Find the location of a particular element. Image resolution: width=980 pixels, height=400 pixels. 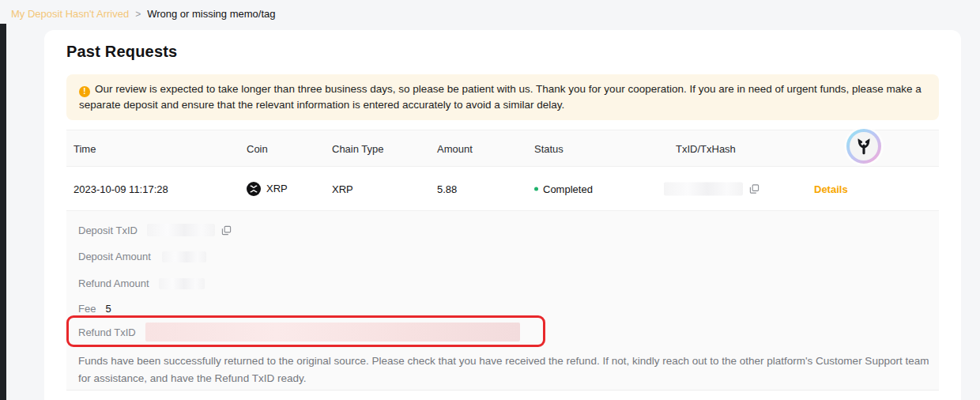

warning-icon: ! is located at coordinates (85, 92).